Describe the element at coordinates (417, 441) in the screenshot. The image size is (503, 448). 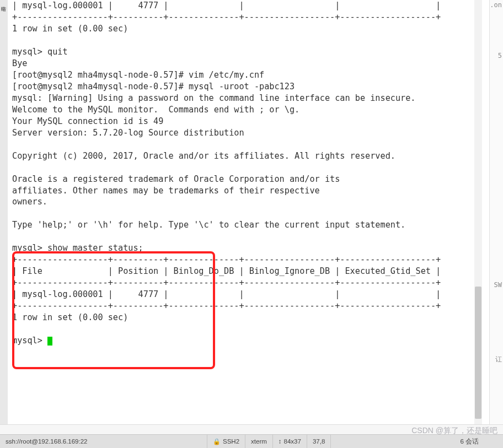
I see `status-sessions: 6 会话` at that location.